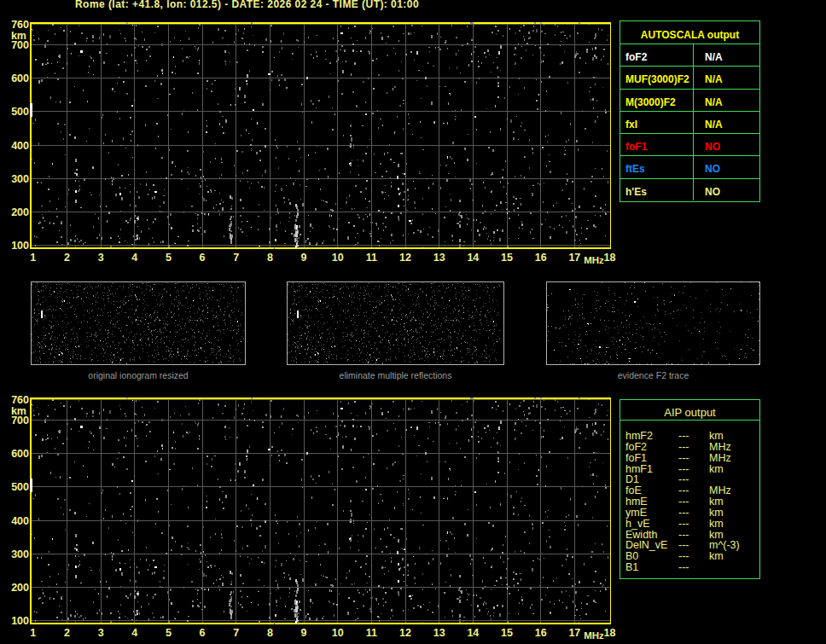 The height and width of the screenshot is (644, 826). I want to click on aip-param-label: h_vE, so click(638, 524).